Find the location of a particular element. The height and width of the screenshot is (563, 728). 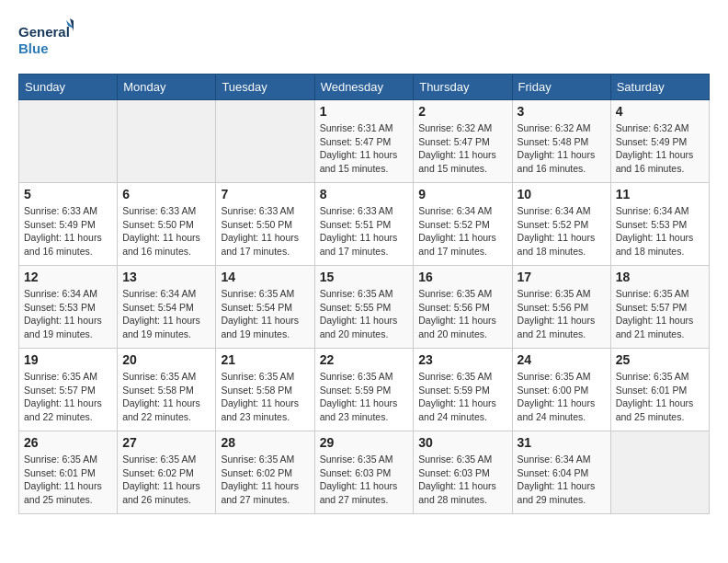

logo: General Blue is located at coordinates (46, 39).